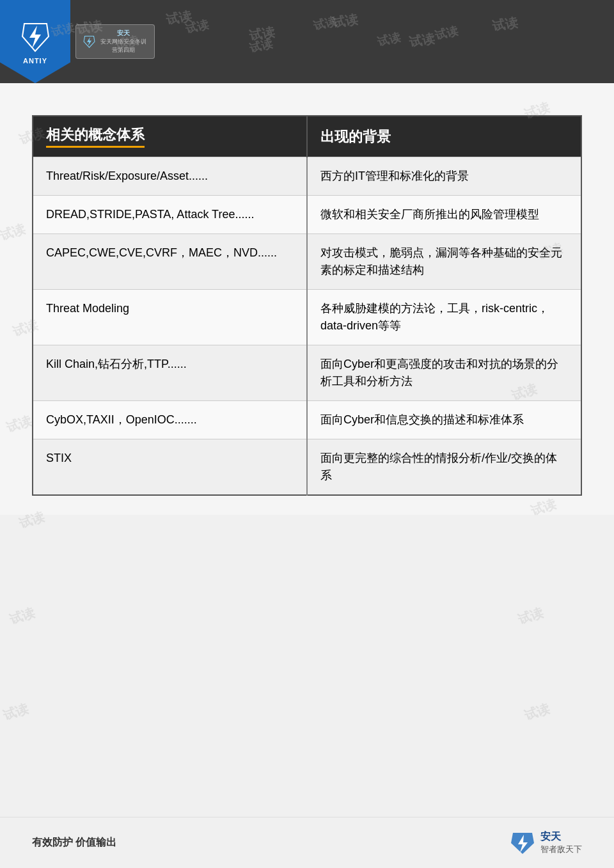 The image size is (614, 868). Describe the element at coordinates (444, 317) in the screenshot. I see `table-cell-background: 各种威胁建模的方法论，工具，risk-centric，data-driven等等` at that location.